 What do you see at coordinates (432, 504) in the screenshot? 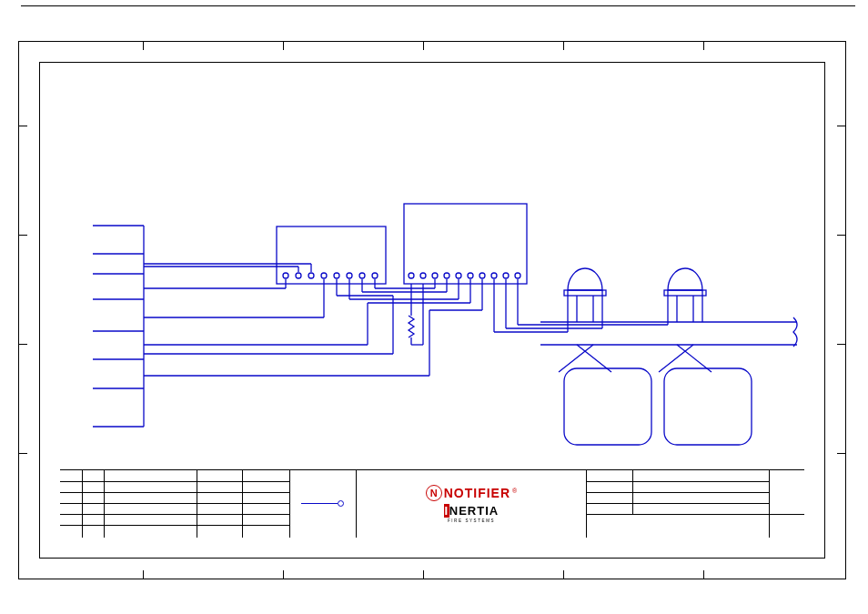
I see `title-block: N NOTIFIER ® INERTIA FIRE SYSTEMS` at bounding box center [432, 504].